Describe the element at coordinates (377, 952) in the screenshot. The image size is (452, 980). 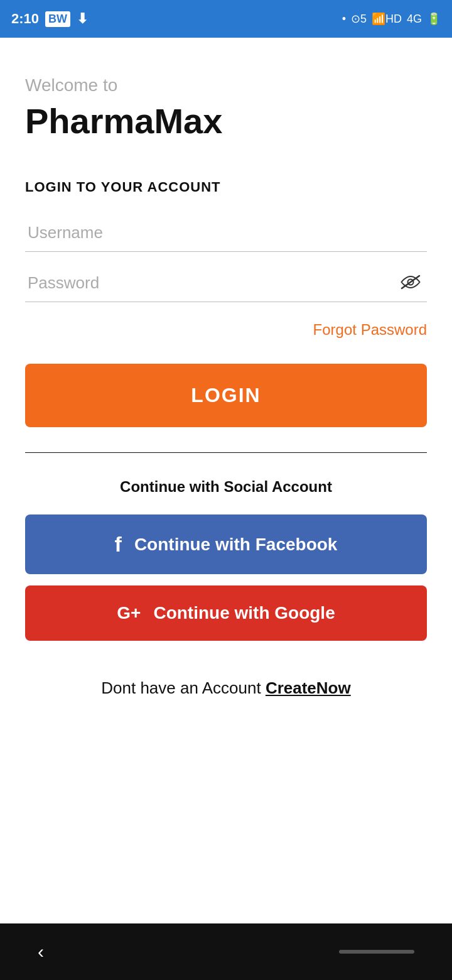
I see `home-indicator` at that location.